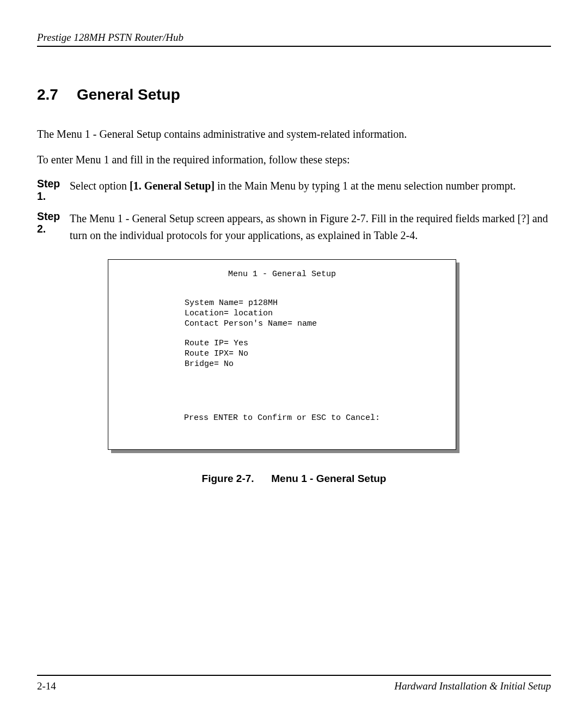 This screenshot has height=714, width=588. Describe the element at coordinates (294, 190) in the screenshot. I see `step-1: Step 1. Select option [1. General Setup]…` at that location.